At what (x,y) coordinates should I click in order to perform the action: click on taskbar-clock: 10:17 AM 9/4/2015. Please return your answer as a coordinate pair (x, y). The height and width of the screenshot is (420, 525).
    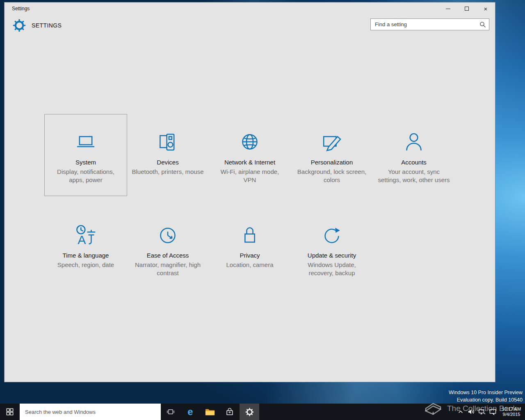
    Looking at the image, I should click on (511, 412).